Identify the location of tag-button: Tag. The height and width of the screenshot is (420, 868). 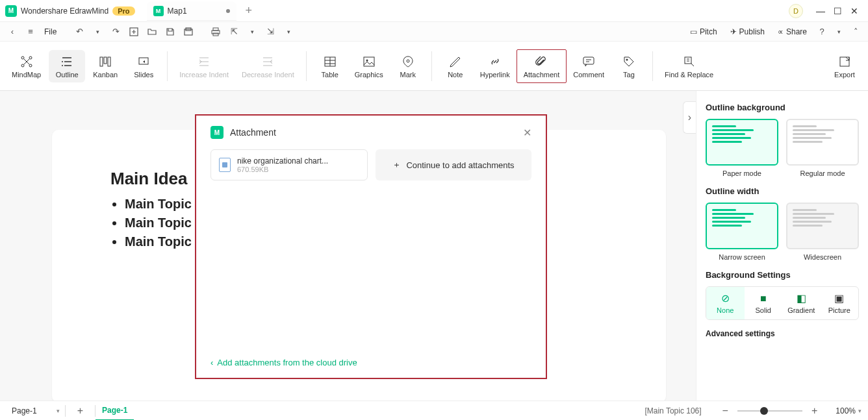
(629, 66).